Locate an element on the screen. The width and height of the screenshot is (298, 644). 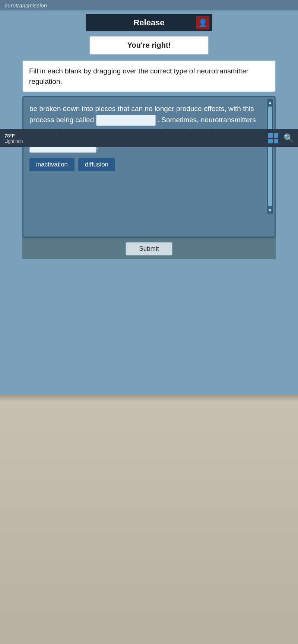
taskbar-right: 🔍 is located at coordinates (281, 138).